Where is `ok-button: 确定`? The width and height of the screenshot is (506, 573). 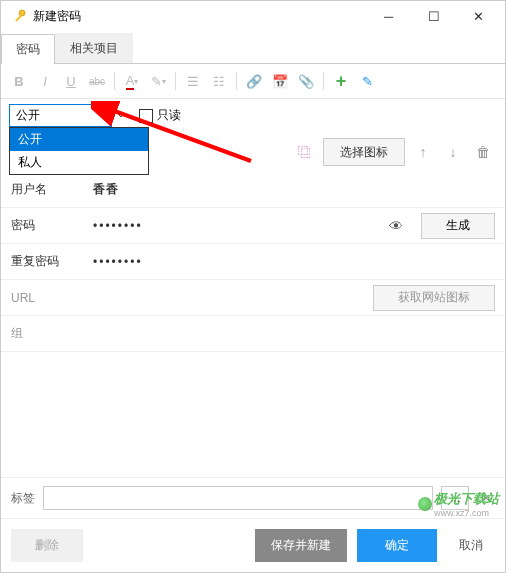
ok-button: 确定 is located at coordinates (397, 546).